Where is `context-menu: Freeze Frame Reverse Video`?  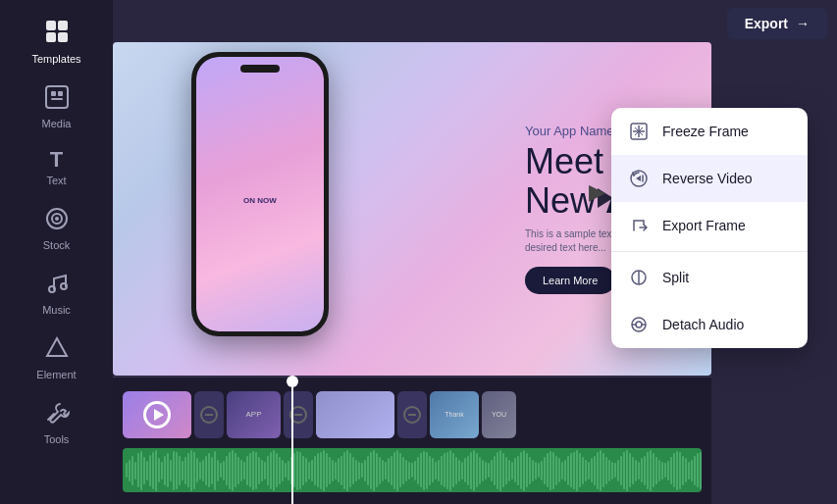
context-menu: Freeze Frame Reverse Video is located at coordinates (709, 227).